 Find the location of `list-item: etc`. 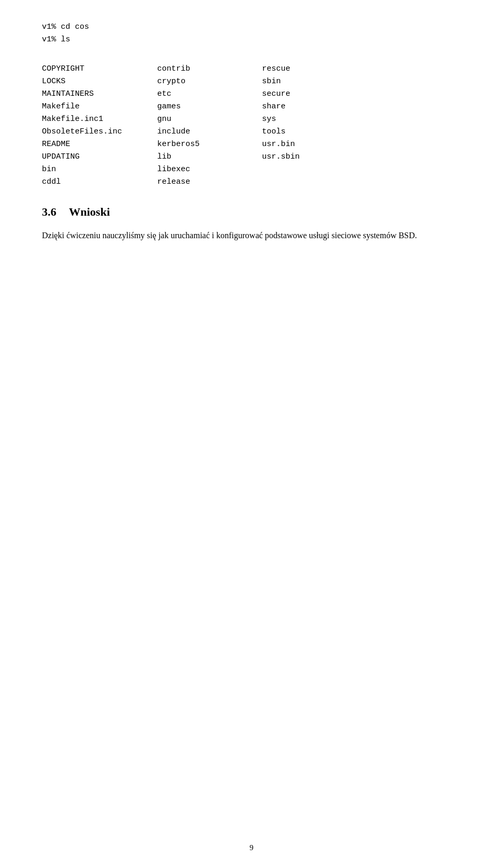

list-item: etc is located at coordinates (210, 94).